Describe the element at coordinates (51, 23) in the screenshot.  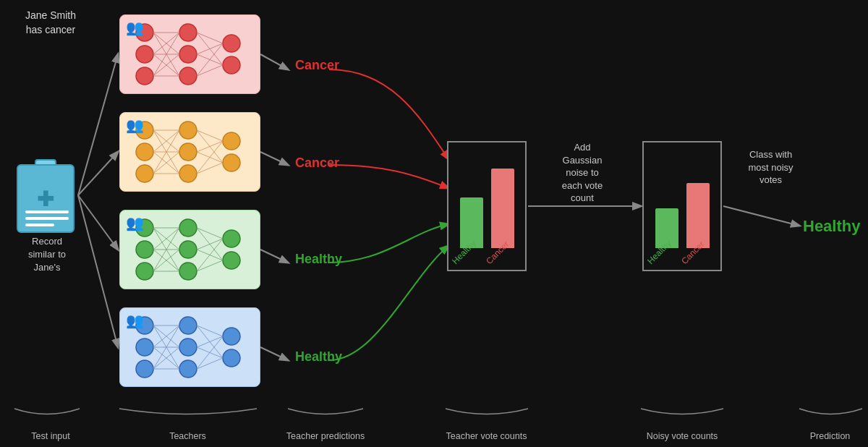
I see `jane-label: Jane Smithhas cancer` at that location.